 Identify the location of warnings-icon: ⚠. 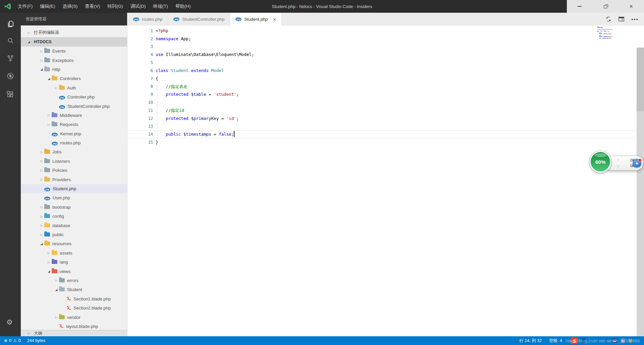
(15, 341).